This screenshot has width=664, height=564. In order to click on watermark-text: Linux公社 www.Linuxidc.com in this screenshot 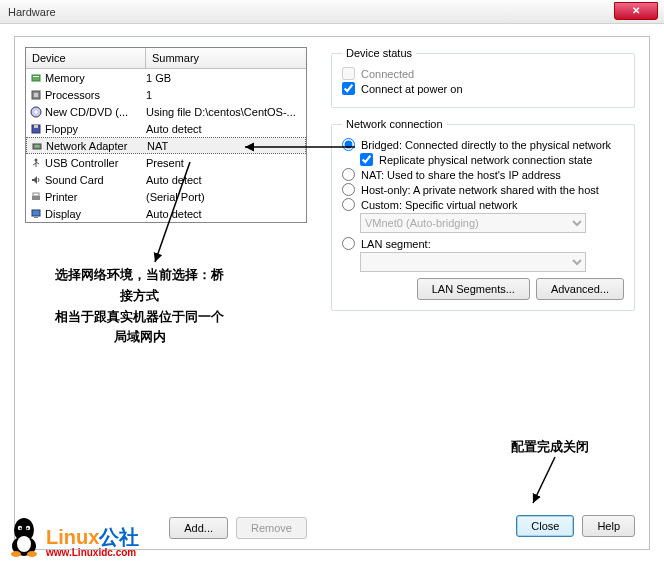, I will do `click(92, 541)`.